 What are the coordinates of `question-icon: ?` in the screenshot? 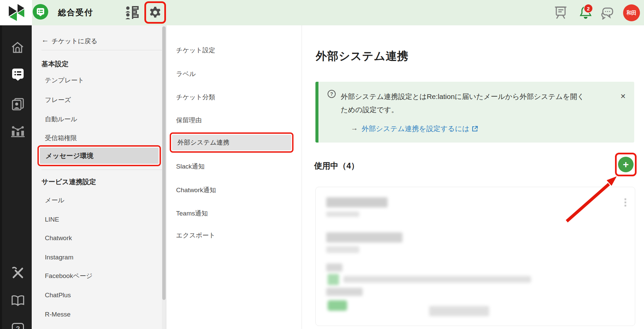 It's located at (332, 94).